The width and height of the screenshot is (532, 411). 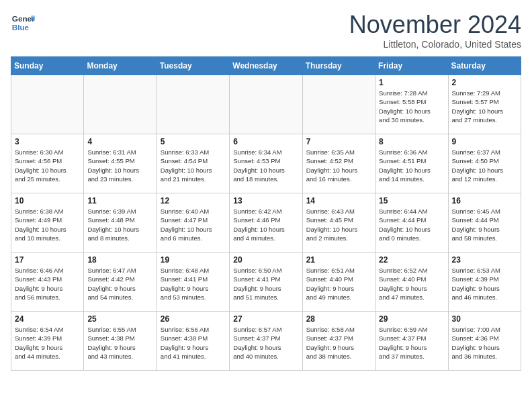 I want to click on day-info: Sunrise: 6:36 AM Sunset: 4:51 PM Dayligh…, so click(x=411, y=165).